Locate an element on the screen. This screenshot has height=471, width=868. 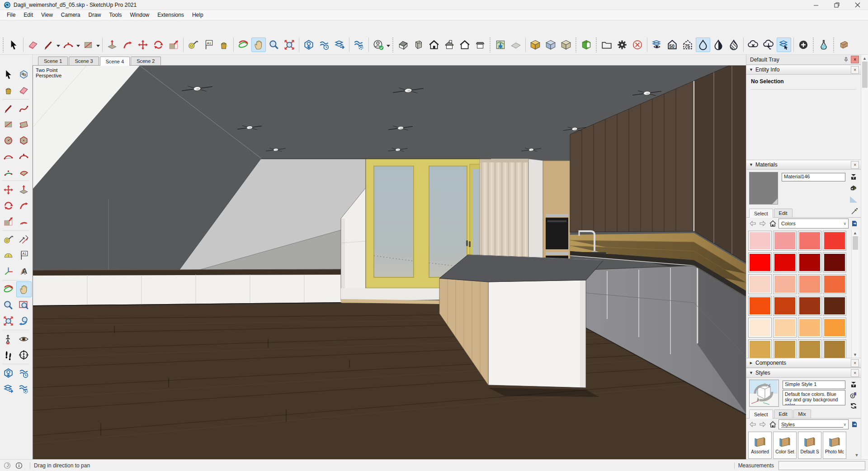
pushpull-tool is located at coordinates (112, 45).